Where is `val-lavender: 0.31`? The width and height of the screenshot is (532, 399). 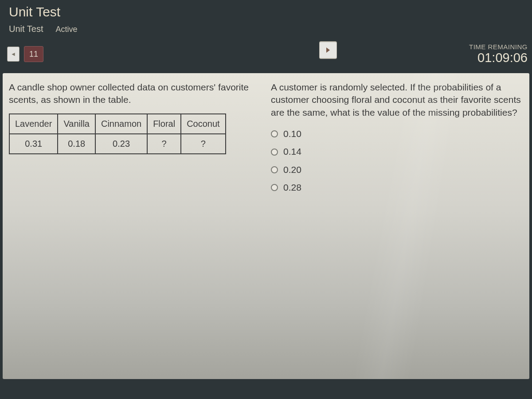 val-lavender: 0.31 is located at coordinates (34, 144).